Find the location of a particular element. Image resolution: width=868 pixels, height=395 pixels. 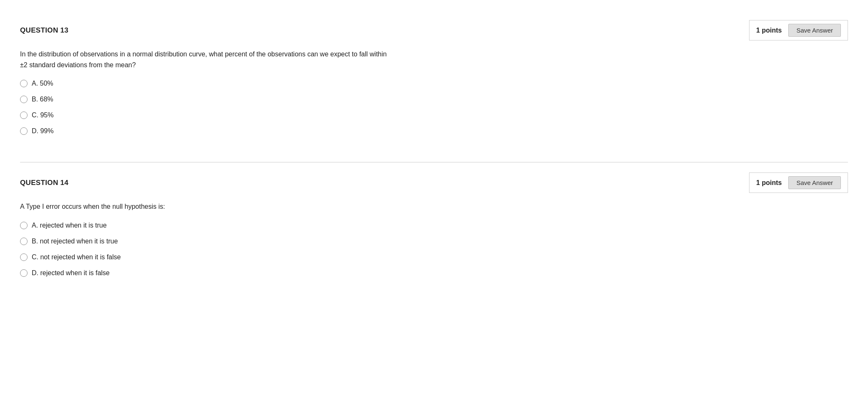

list-item: C. 95% is located at coordinates (434, 115).